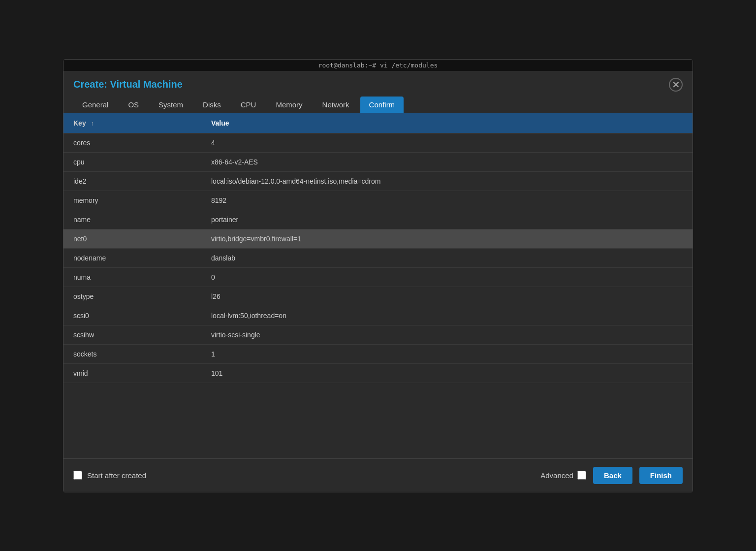  I want to click on dialog-header: Create: Virtual Machine ✕, so click(378, 81).